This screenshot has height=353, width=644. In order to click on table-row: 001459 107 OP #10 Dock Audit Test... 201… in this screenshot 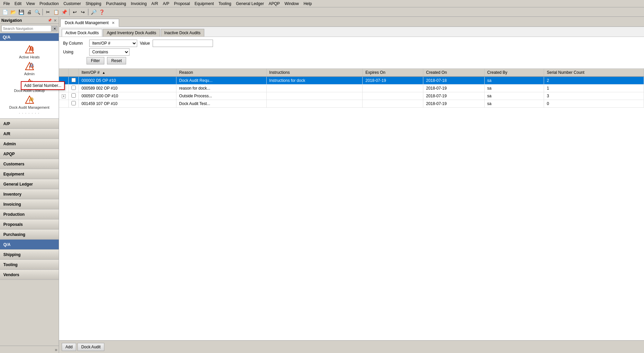, I will do `click(352, 104)`.